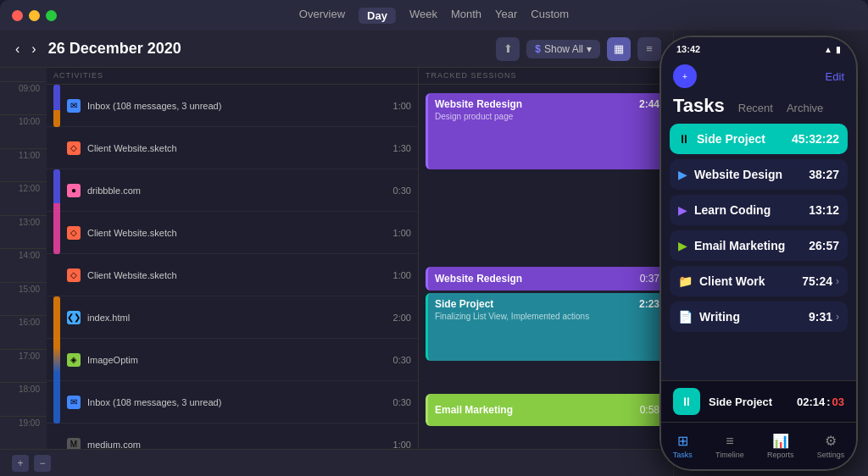  What do you see at coordinates (781, 440) in the screenshot?
I see `reports-nav-icon: 📊` at bounding box center [781, 440].